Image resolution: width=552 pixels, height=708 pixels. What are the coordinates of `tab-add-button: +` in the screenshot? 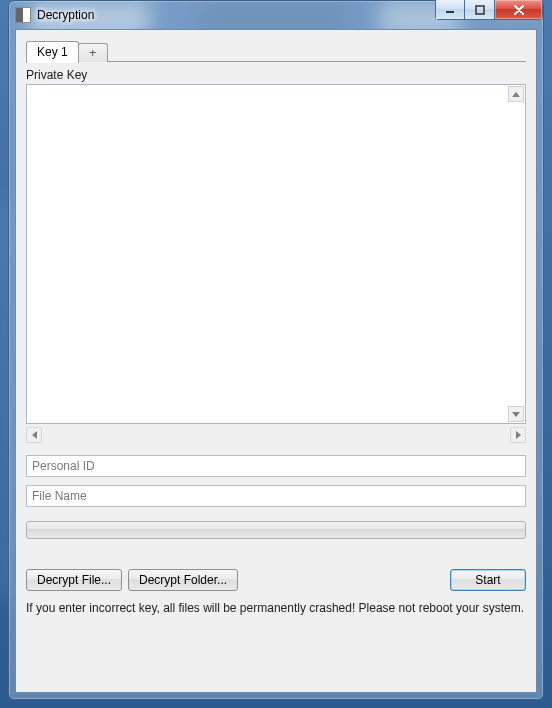 It's located at (93, 52).